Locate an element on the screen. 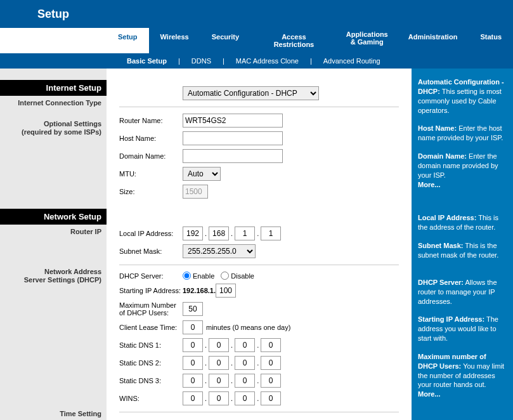 This screenshot has height=420, width=513. dns2-oct4 is located at coordinates (271, 363).